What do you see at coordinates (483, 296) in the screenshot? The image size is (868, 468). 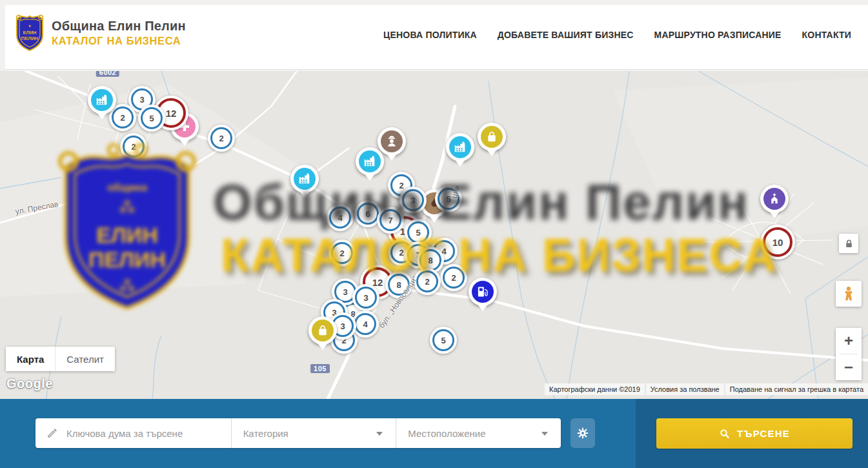 I see `marker-pin-fuel` at bounding box center [483, 296].